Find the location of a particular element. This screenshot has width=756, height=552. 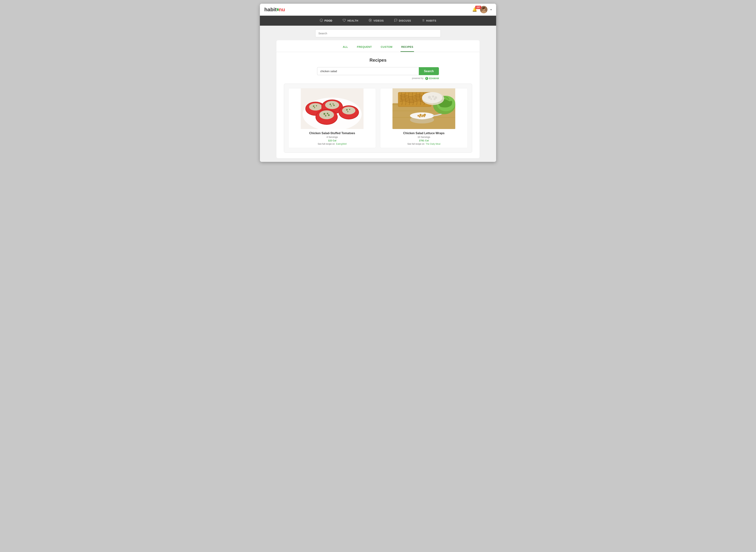

recipe-source-link-wraps: The Daily Meal is located at coordinates (433, 144).